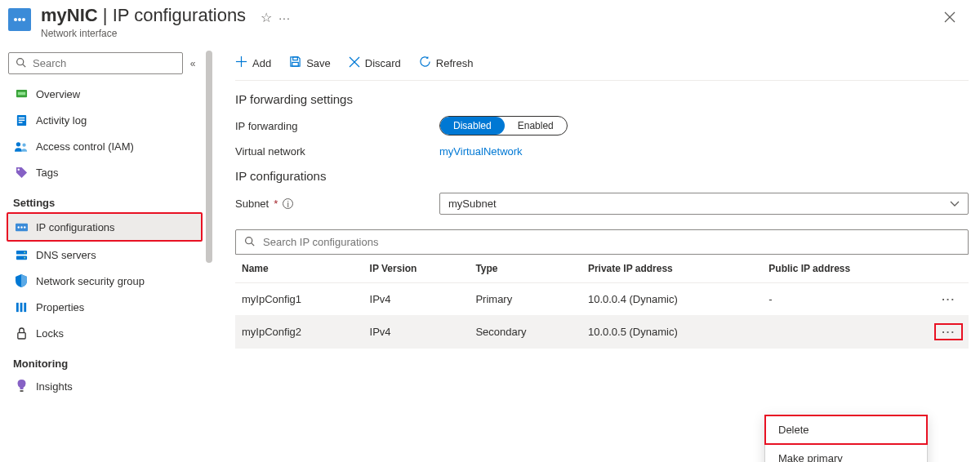 This screenshot has width=980, height=462. I want to click on cell-pub, so click(845, 332).